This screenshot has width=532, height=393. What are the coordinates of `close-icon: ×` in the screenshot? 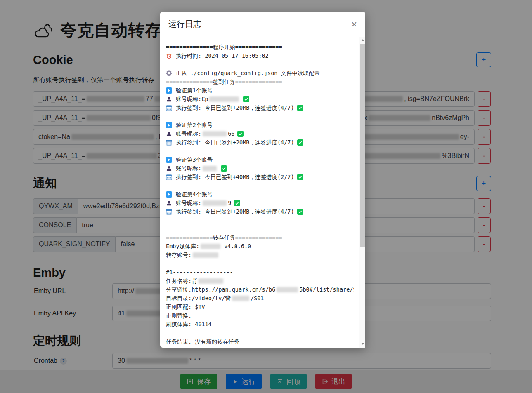 It's located at (354, 24).